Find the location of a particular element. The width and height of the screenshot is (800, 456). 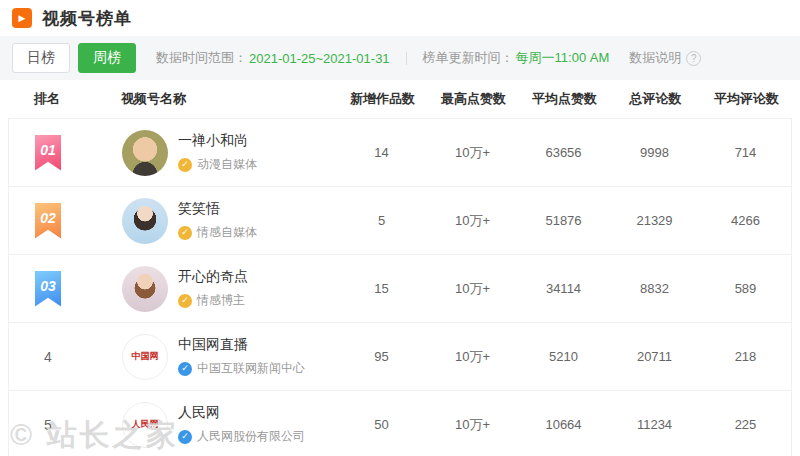

avg-comments-value: 714 is located at coordinates (746, 152).